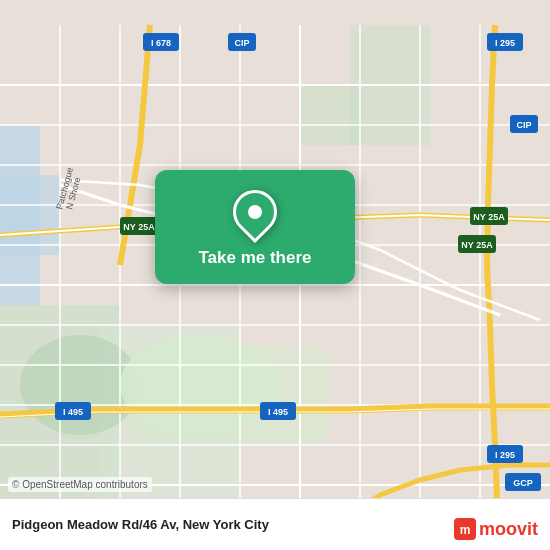 Image resolution: width=550 pixels, height=550 pixels. I want to click on take-me-there-card: Take me there, so click(255, 227).